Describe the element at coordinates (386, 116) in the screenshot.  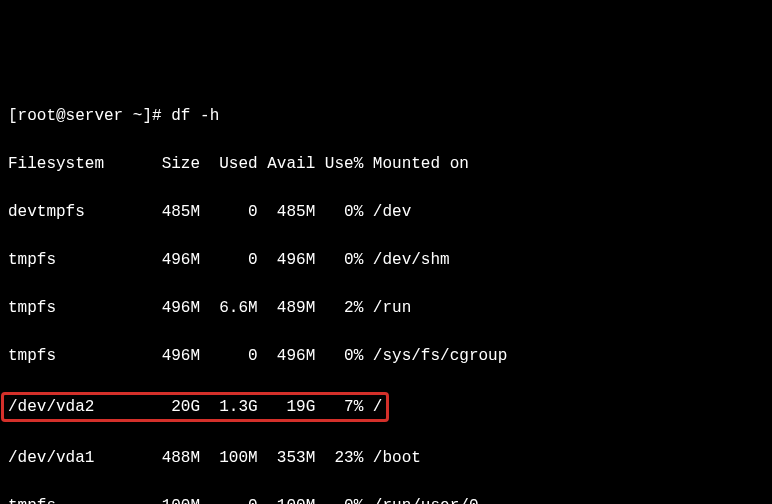
I see `prompt-df: [root@server ~]# df -h` at that location.